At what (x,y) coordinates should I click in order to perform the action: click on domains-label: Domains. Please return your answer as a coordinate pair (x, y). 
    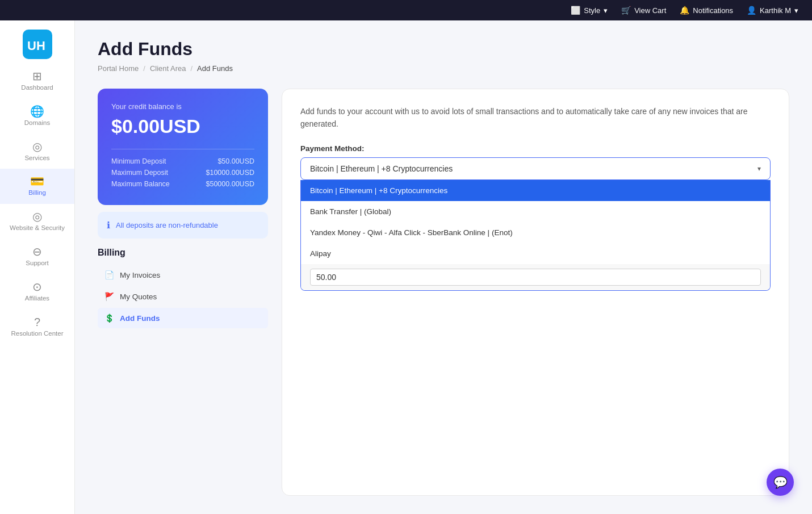
    Looking at the image, I should click on (37, 123).